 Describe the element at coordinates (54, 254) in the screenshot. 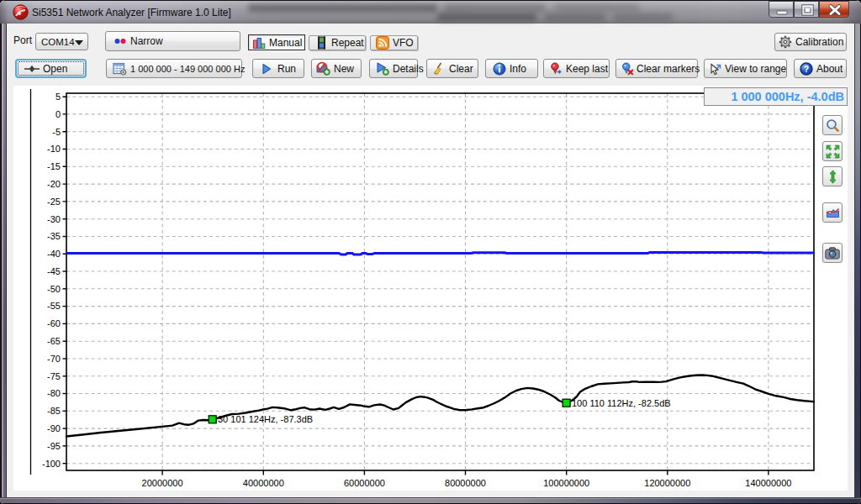

I see `svg-text: -40` at that location.